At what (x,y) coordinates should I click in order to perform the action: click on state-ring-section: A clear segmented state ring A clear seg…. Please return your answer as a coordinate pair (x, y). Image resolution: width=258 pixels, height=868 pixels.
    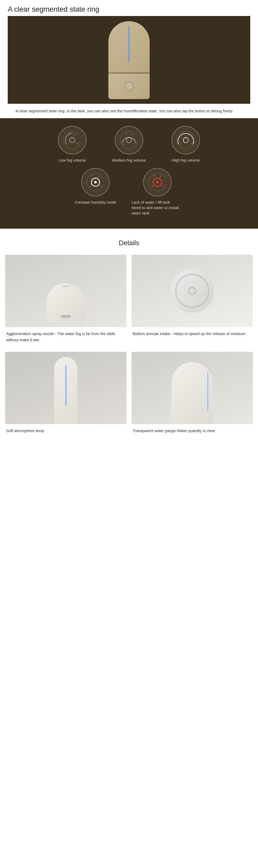
    Looking at the image, I should click on (129, 59).